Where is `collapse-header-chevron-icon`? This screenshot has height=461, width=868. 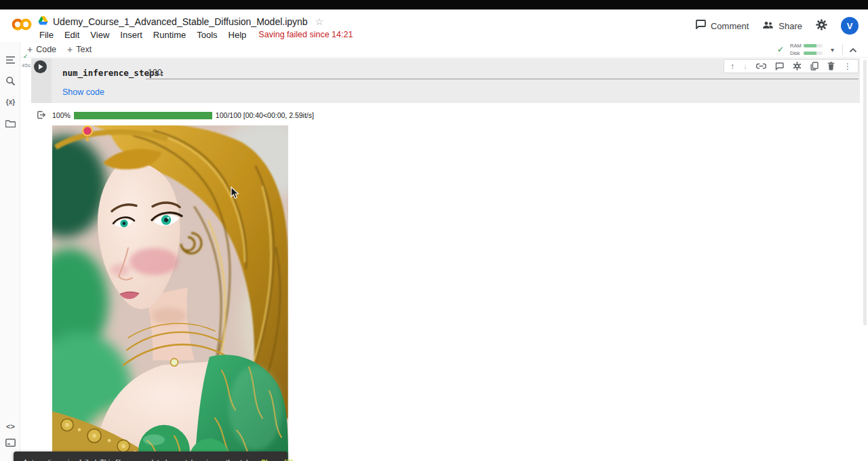 collapse-header-chevron-icon is located at coordinates (853, 49).